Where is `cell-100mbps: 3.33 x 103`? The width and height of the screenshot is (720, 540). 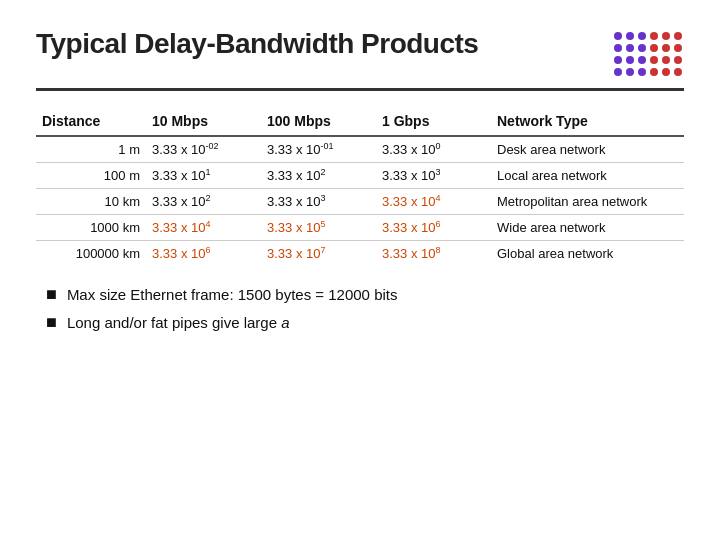 cell-100mbps: 3.33 x 103 is located at coordinates (318, 202).